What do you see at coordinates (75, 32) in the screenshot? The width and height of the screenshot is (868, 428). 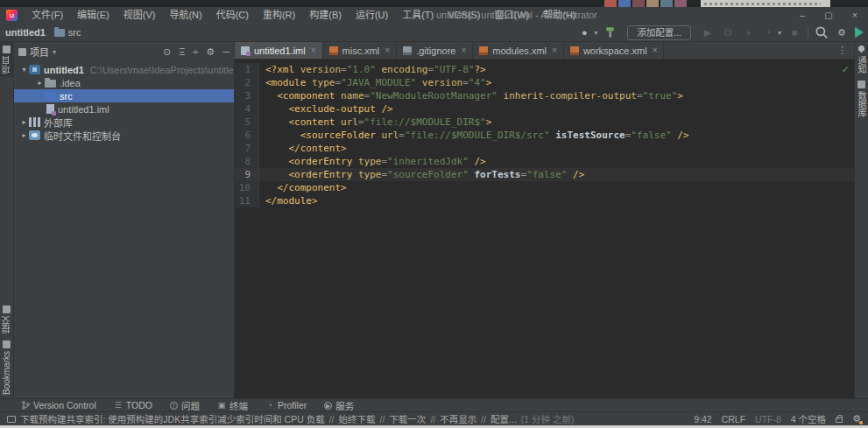 I see `breadcrumb-src: src` at bounding box center [75, 32].